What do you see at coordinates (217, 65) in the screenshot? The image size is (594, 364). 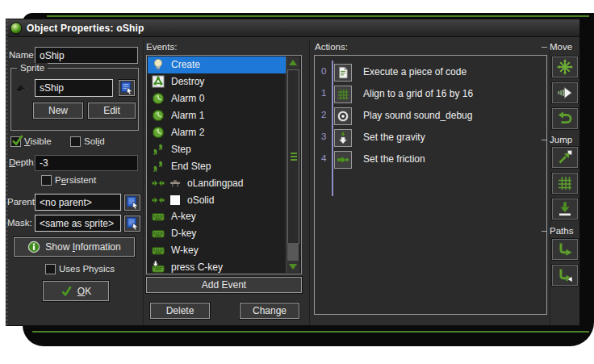 I see `event-row: Create` at bounding box center [217, 65].